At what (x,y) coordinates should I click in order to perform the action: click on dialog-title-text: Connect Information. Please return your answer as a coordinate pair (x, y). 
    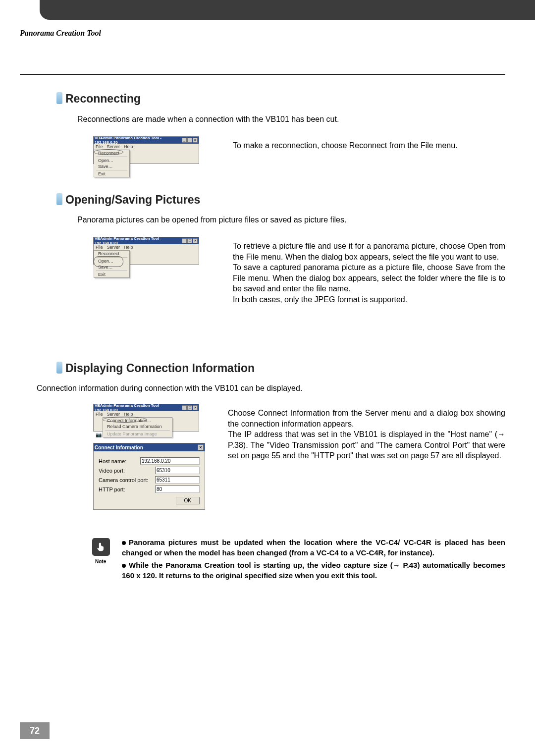
    Looking at the image, I should click on (119, 448).